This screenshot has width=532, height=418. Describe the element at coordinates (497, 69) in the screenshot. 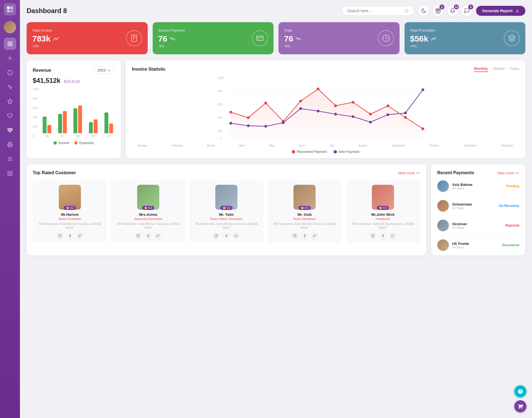

I see `chart-tabs: Monthly Weekly Today` at that location.